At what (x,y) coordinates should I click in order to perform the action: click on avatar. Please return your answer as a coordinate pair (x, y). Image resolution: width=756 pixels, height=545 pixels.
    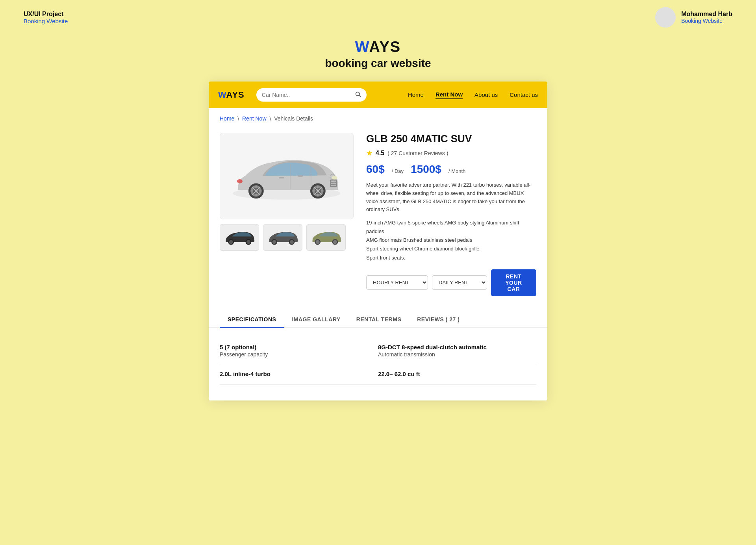
    Looking at the image, I should click on (665, 17).